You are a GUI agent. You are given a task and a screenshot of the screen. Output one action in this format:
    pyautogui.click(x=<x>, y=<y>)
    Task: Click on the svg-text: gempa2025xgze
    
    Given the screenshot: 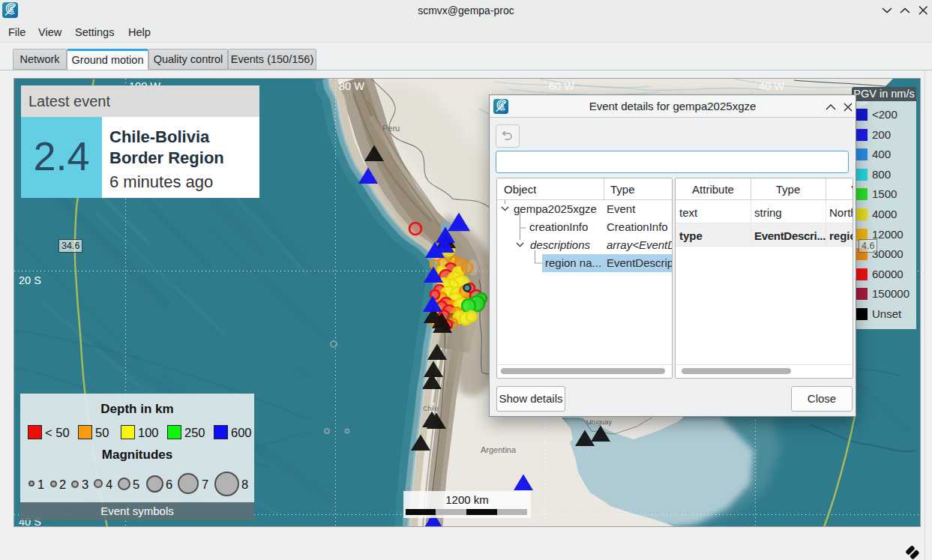 What is the action you would take?
    pyautogui.click(x=555, y=208)
    